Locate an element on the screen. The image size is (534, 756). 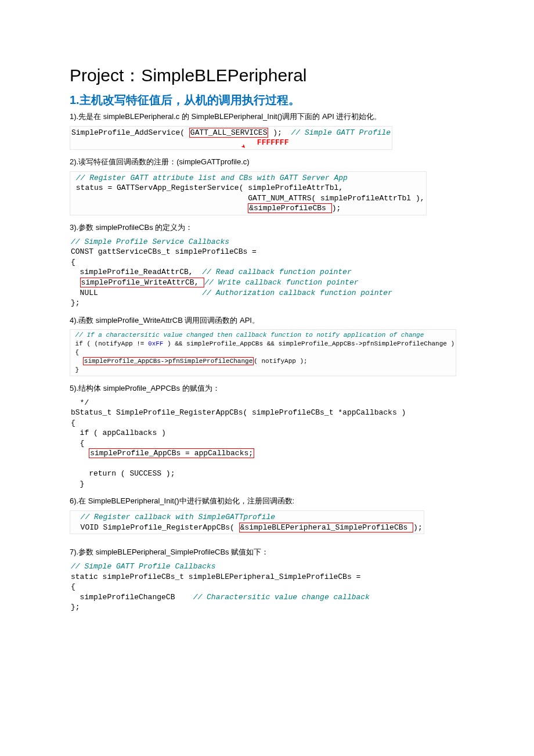
highlight-simpleble-simpleprofilecbs: &simpleBLEPeripheral_SimpleProfileCBs is located at coordinates (326, 527).